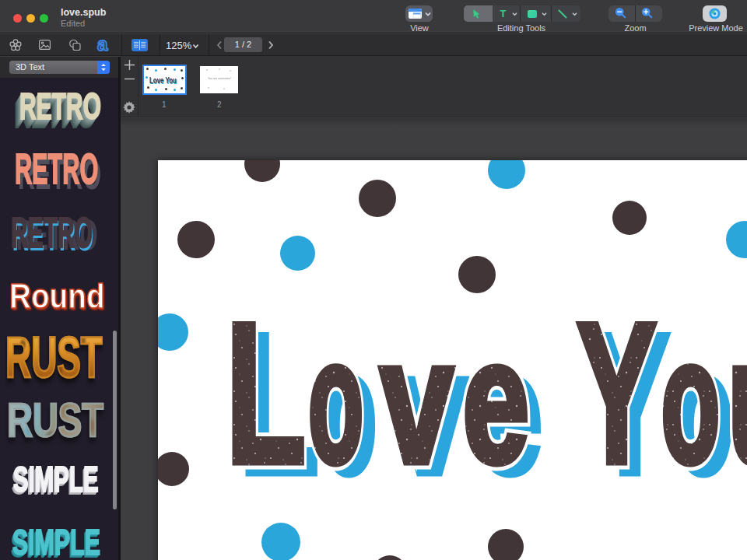  Describe the element at coordinates (417, 401) in the screenshot. I see `svg-text: v` at that location.